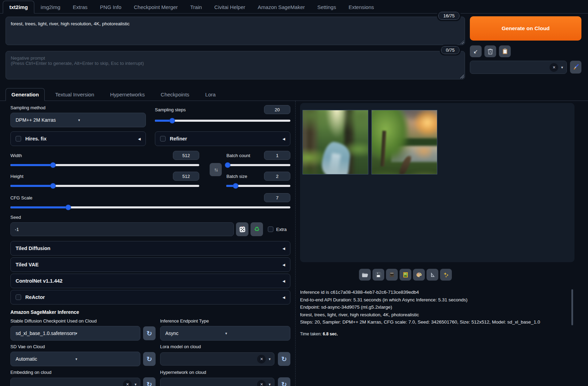 This screenshot has height=386, width=588. Describe the element at coordinates (149, 333) in the screenshot. I see `refresh-checkpoints-button: ↻` at that location.